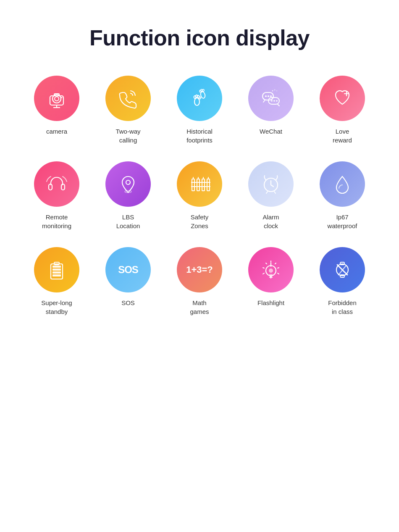 This screenshot has height=532, width=399. Describe the element at coordinates (200, 98) in the screenshot. I see `circle-footprints` at that location.